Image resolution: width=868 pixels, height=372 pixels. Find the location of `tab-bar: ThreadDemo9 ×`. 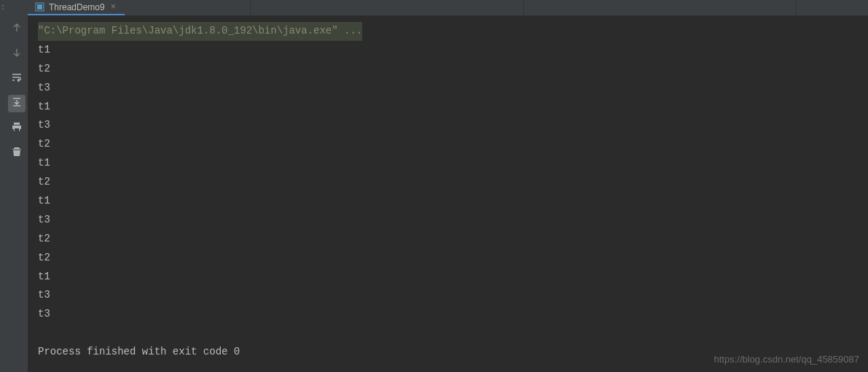

tab-bar: ThreadDemo9 × is located at coordinates (447, 8).